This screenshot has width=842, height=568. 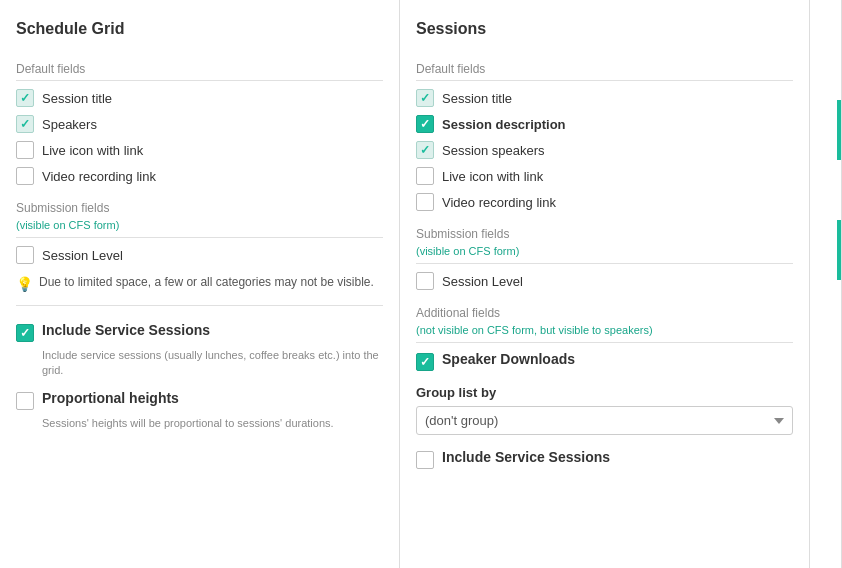 What do you see at coordinates (425, 281) in the screenshot?
I see `s-checkbox-session-level` at bounding box center [425, 281].